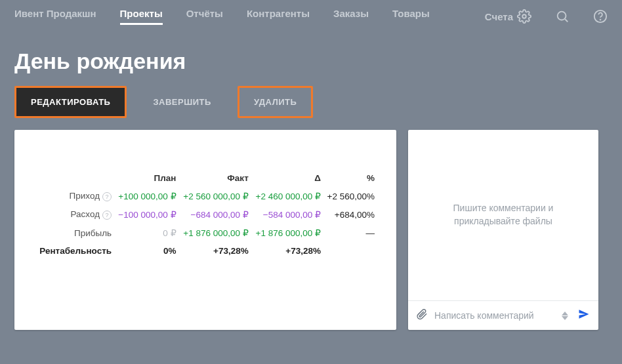 The image size is (622, 364). Describe the element at coordinates (142, 16) in the screenshot. I see `nav-item-projects: Проекты` at that location.